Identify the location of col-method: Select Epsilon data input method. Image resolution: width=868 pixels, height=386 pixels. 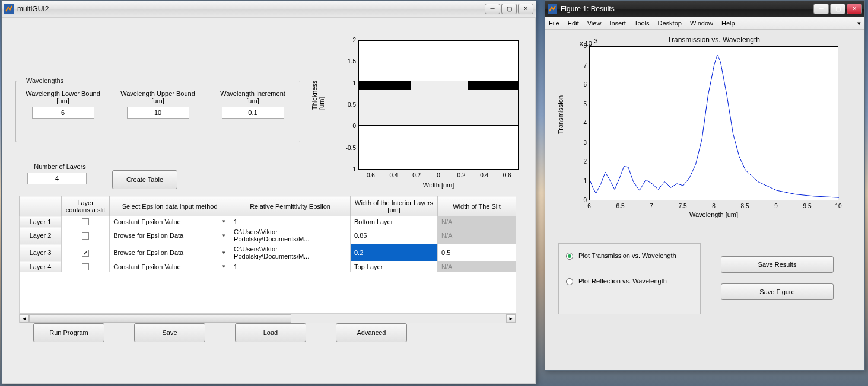
(170, 206).